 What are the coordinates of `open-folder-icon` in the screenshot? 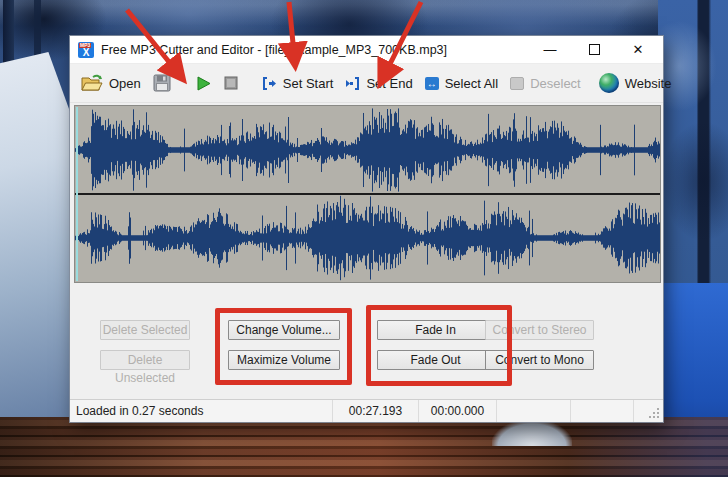 It's located at (92, 83).